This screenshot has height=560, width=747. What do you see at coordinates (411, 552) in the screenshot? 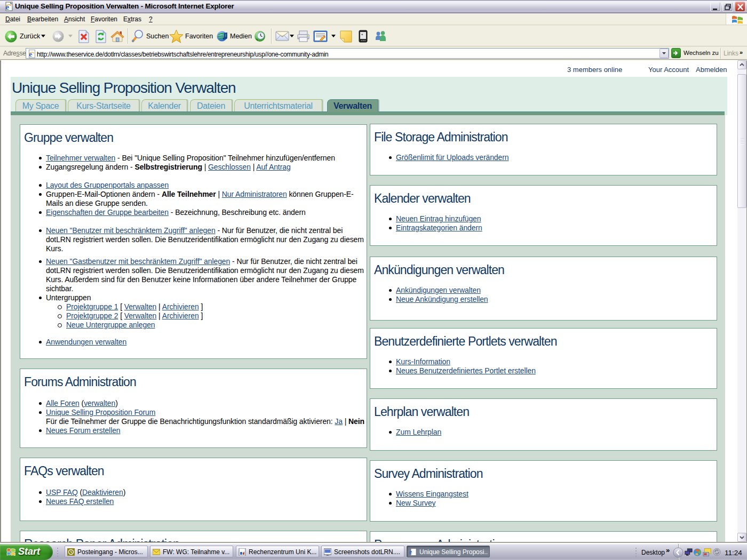
I see `svg-text: e` at bounding box center [411, 552].